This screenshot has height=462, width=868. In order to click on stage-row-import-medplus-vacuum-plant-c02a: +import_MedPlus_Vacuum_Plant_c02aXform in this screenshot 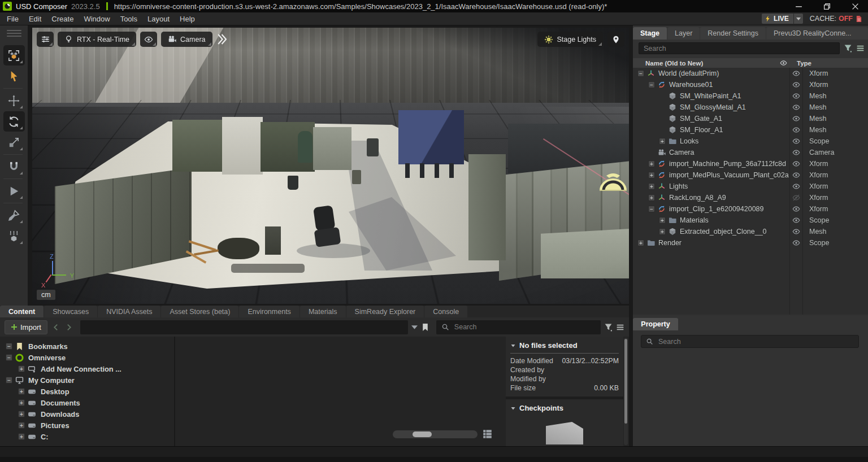, I will do `click(750, 175)`.